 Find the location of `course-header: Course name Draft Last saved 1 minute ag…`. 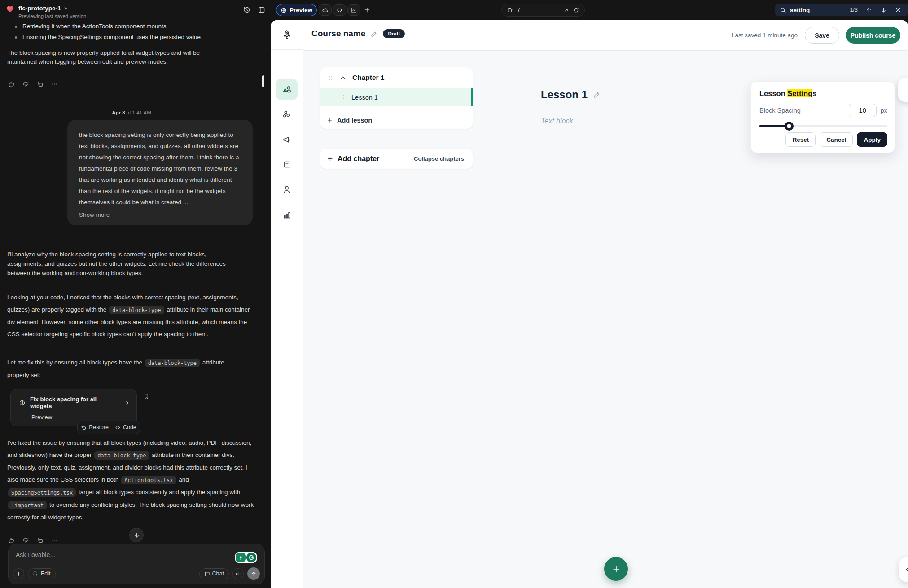

course-header: Course name Draft Last saved 1 minute ag… is located at coordinates (605, 35).